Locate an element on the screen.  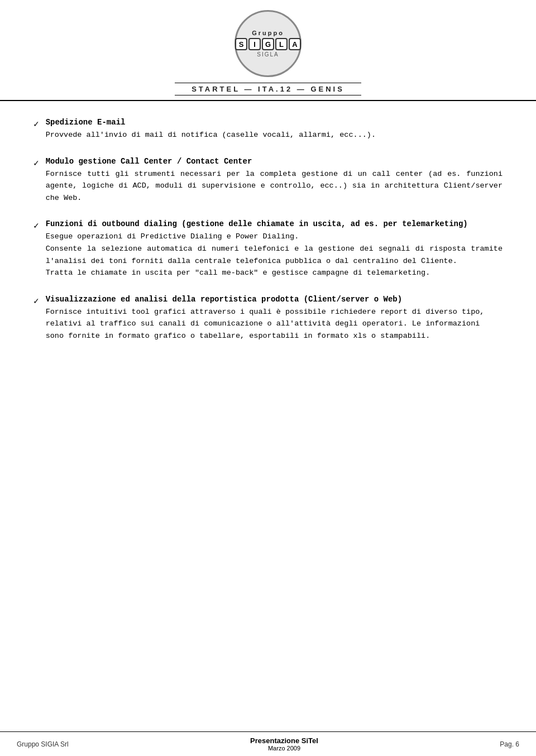
checkmark-modulo: ✓ is located at coordinates (36, 181).